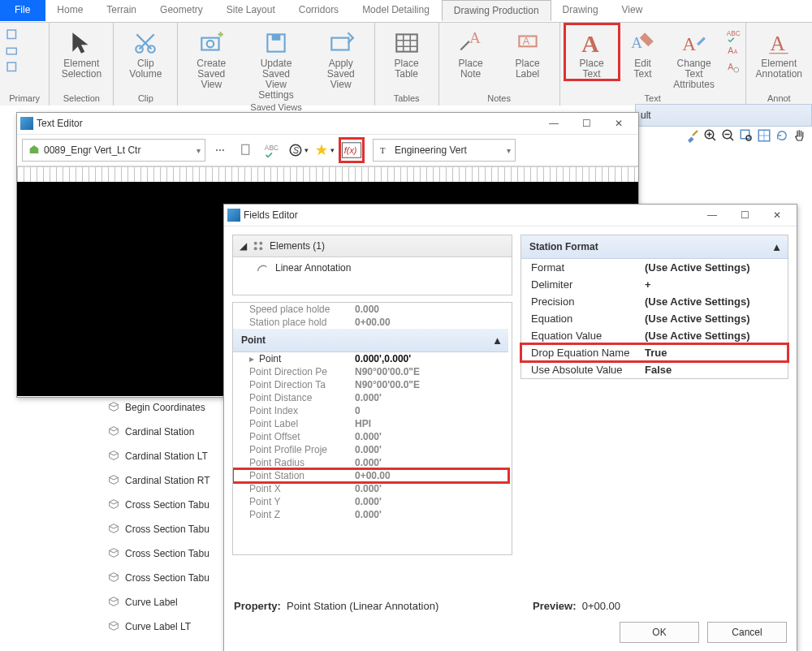 The image size is (812, 651). Describe the element at coordinates (81, 52) in the screenshot. I see `element-selection-button: Element Selection` at that location.